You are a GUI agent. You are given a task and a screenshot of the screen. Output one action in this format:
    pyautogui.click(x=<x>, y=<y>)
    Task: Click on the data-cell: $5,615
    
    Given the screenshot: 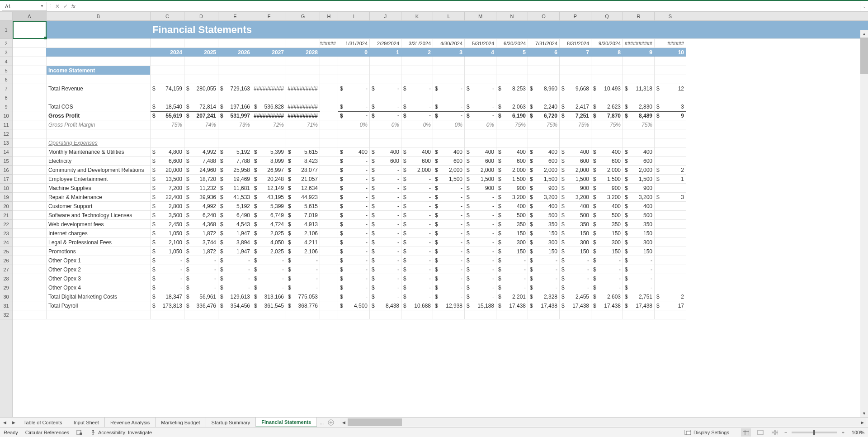 What is the action you would take?
    pyautogui.click(x=303, y=206)
    